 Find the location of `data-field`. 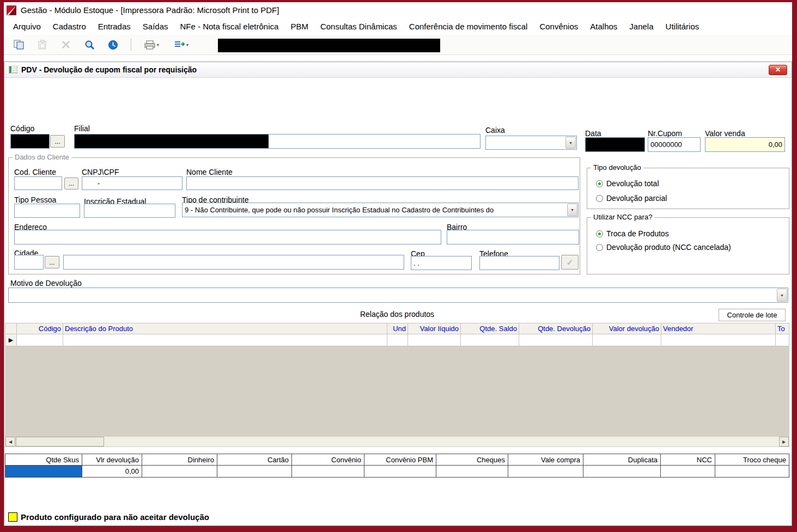

data-field is located at coordinates (615, 145).